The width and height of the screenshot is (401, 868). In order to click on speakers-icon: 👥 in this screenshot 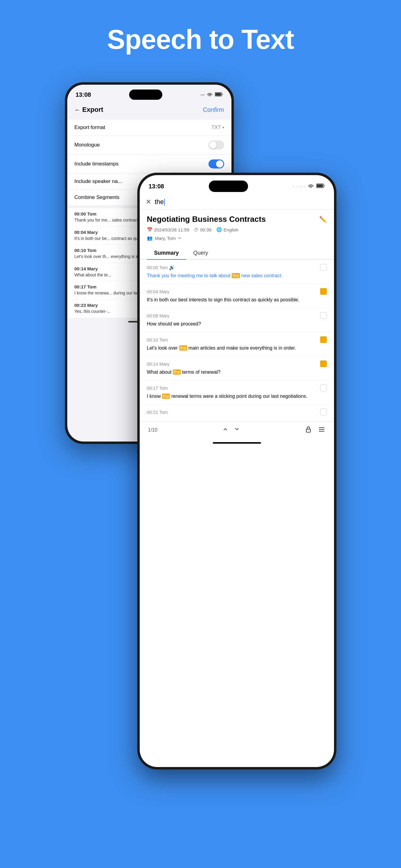, I will do `click(150, 238)`.